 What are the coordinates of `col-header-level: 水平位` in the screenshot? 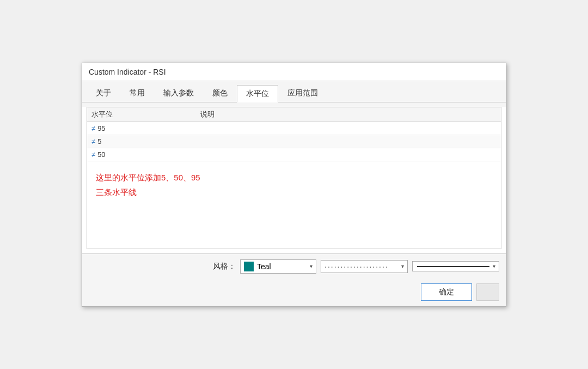 It's located at (146, 114).